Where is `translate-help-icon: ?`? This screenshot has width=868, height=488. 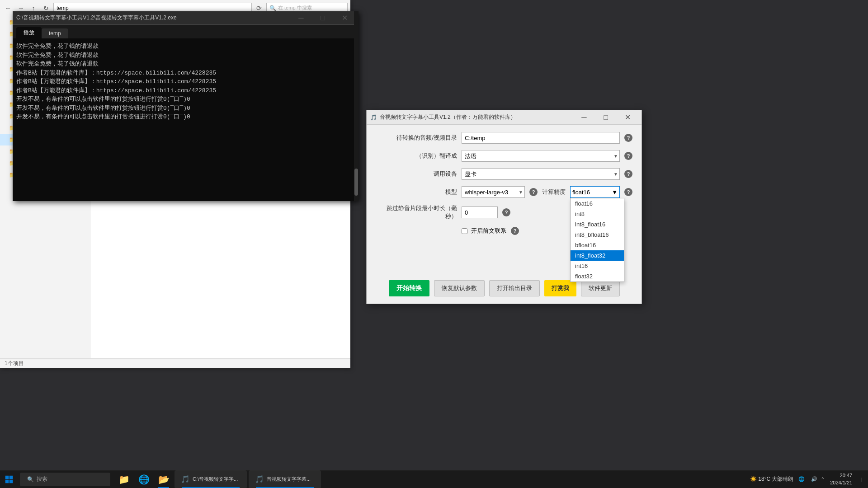 translate-help-icon: ? is located at coordinates (628, 156).